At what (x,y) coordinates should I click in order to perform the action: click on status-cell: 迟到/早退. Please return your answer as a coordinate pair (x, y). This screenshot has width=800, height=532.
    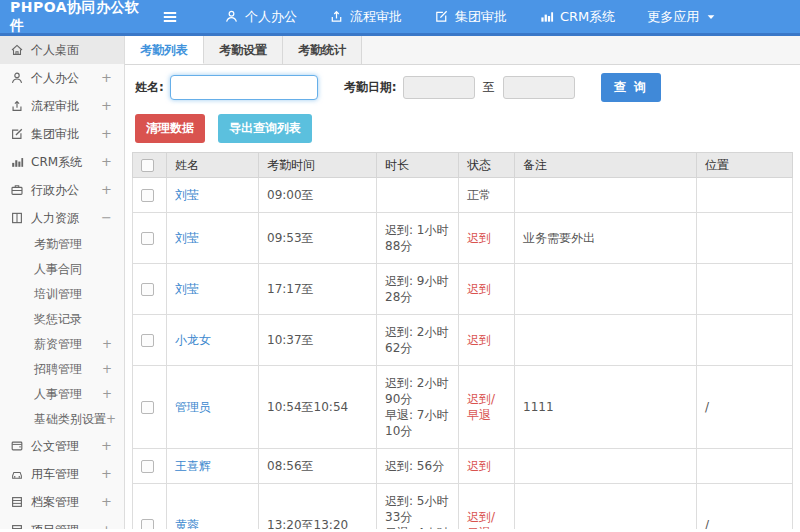
    Looking at the image, I should click on (487, 408).